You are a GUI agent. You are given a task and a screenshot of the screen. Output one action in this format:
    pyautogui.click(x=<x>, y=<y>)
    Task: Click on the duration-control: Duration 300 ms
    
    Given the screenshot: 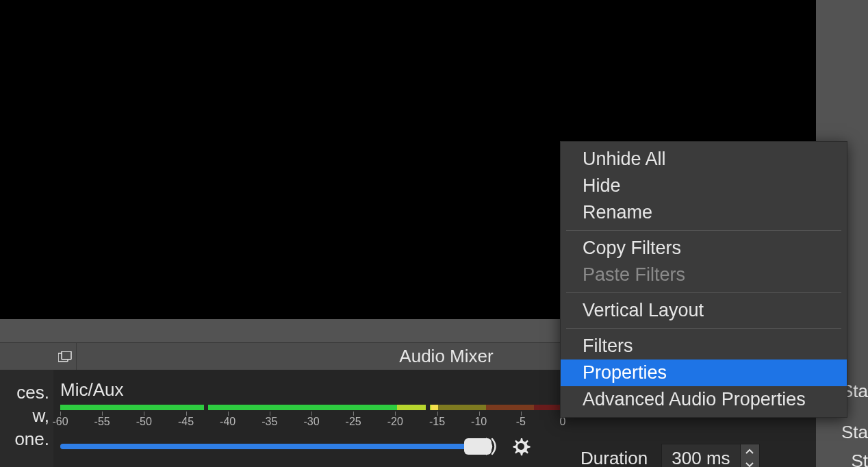 What is the action you would take?
    pyautogui.click(x=704, y=455)
    